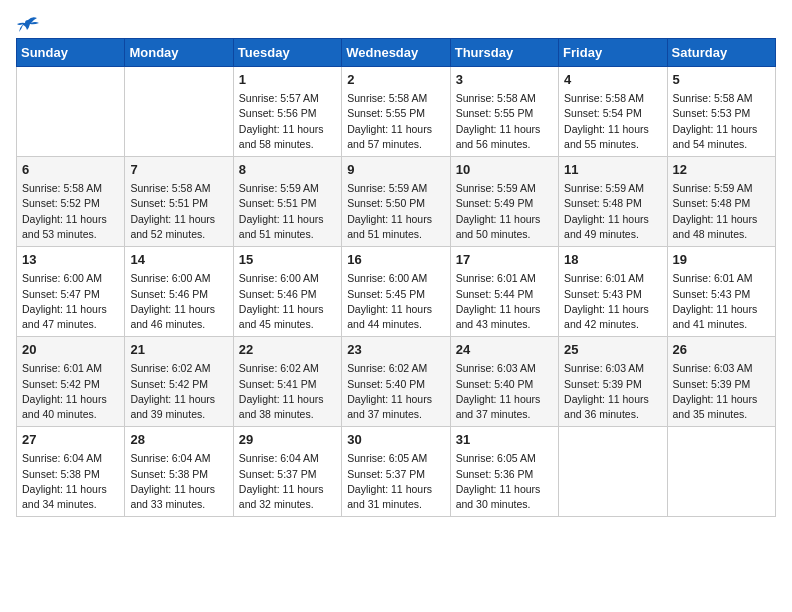 Image resolution: width=792 pixels, height=612 pixels. What do you see at coordinates (396, 350) in the screenshot?
I see `day-number: 23` at bounding box center [396, 350].